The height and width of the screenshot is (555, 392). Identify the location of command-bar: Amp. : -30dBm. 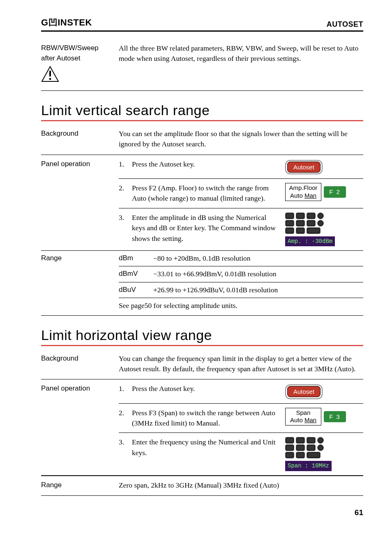
(310, 241).